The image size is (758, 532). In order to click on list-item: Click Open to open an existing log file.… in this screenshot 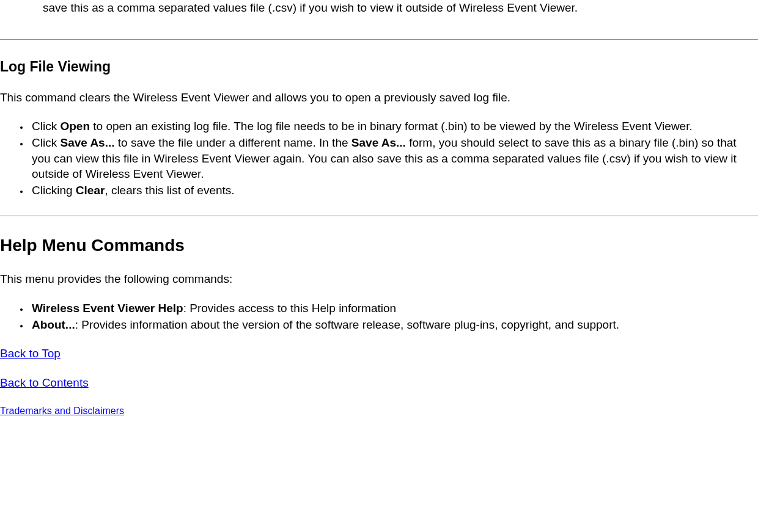, I will do `click(394, 126)`.